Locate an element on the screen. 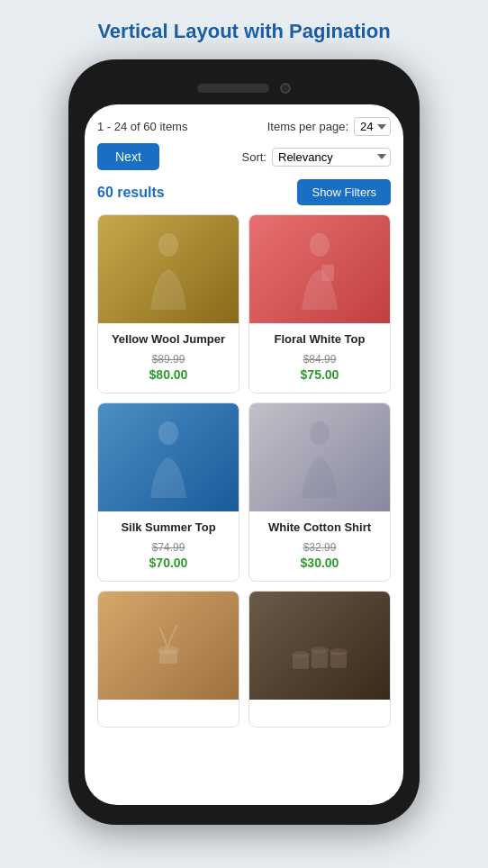  product-info: White Cotton Shirt $32.99 $30.00 is located at coordinates (320, 546).